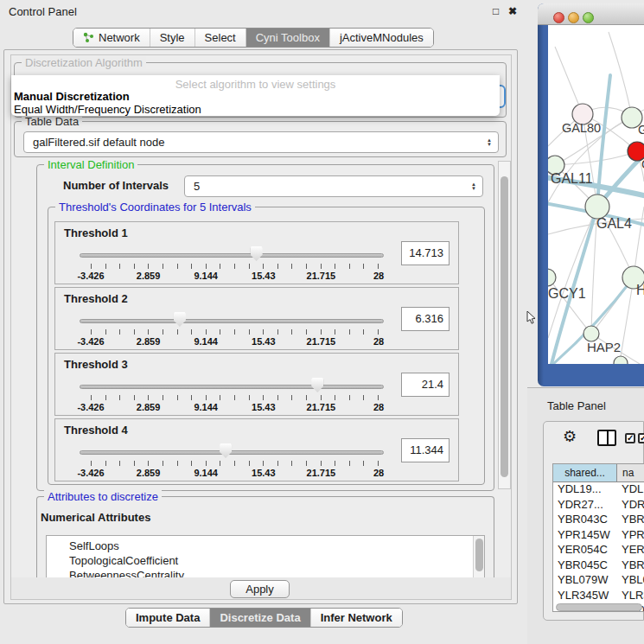  I want to click on threshold-1-slider-thumb, so click(257, 254).